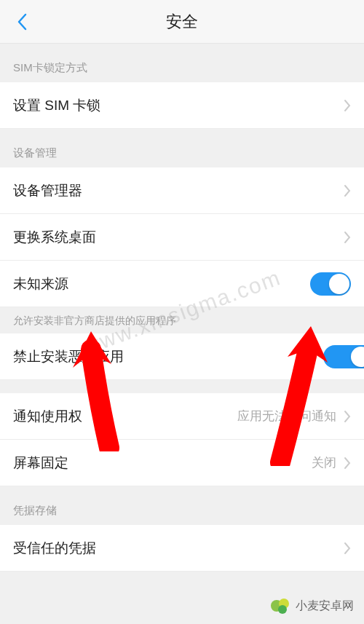 This screenshot has width=364, height=624. What do you see at coordinates (178, 548) in the screenshot?
I see `row-label: 受信任的凭据` at bounding box center [178, 548].